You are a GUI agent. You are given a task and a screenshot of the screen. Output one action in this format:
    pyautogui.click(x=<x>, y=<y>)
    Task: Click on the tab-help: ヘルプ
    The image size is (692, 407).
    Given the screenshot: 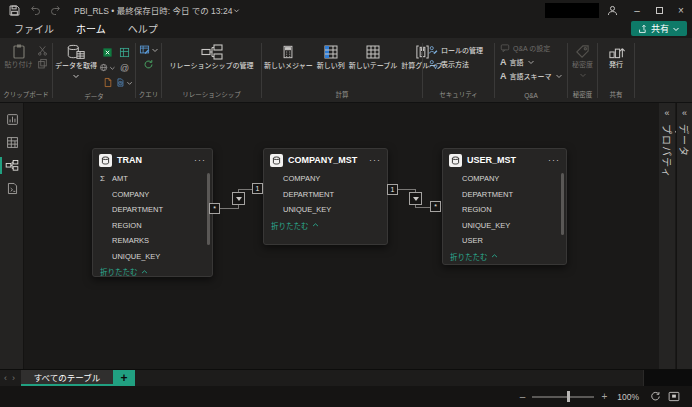 What is the action you would take?
    pyautogui.click(x=143, y=29)
    